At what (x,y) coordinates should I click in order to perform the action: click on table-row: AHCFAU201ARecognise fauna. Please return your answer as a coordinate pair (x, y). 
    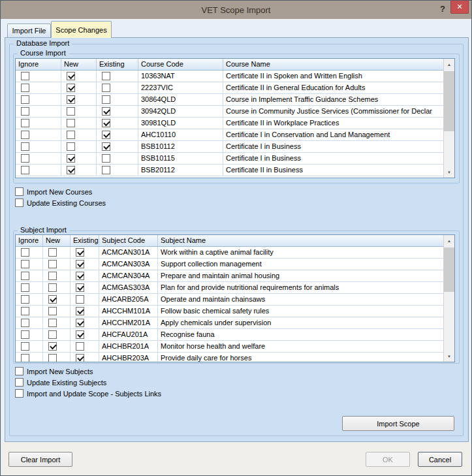
    Looking at the image, I should click on (230, 335).